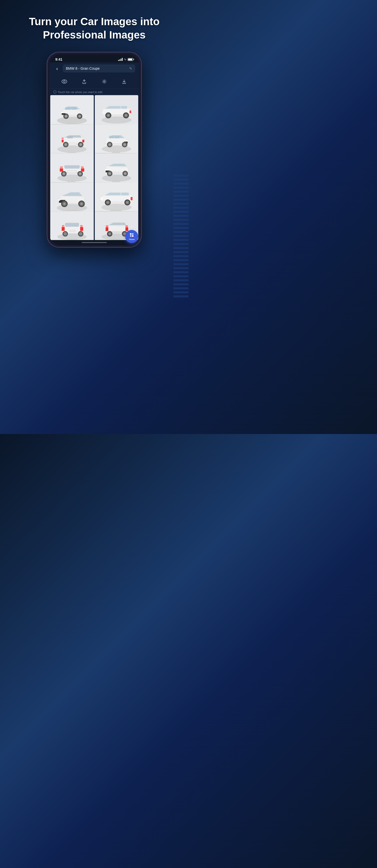 The height and width of the screenshot is (868, 377). Describe the element at coordinates (132, 239) in the screenshot. I see `theme-fab-label: Theme` at that location.